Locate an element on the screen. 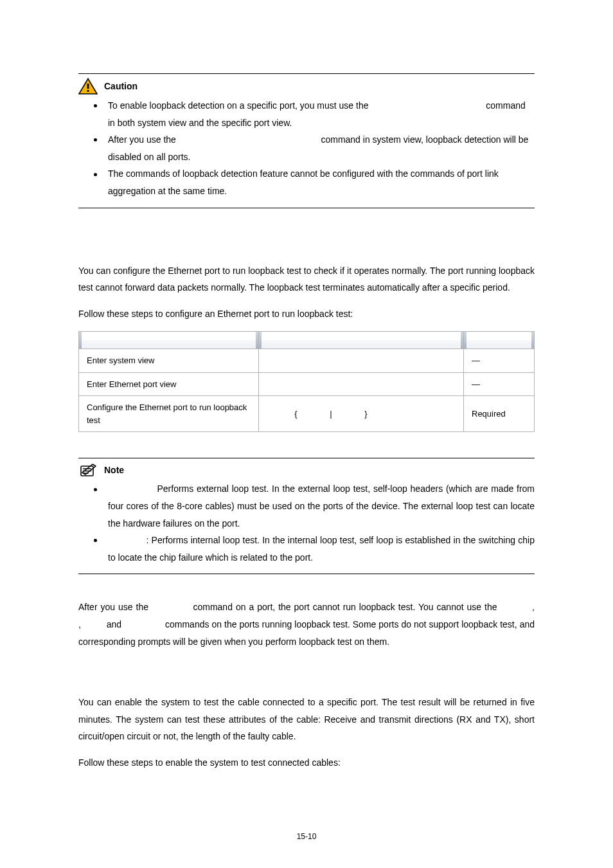 The width and height of the screenshot is (613, 868). table-header-description is located at coordinates (499, 341).